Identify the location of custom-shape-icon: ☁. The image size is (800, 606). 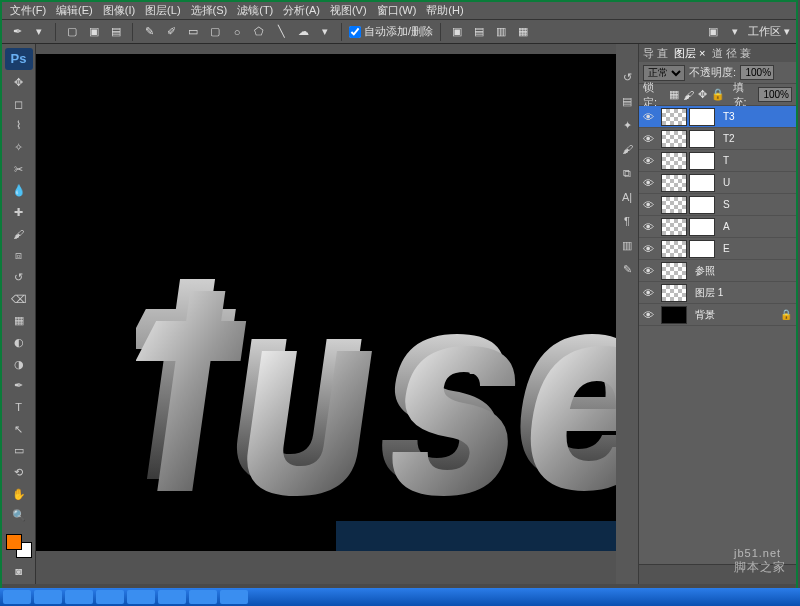
(303, 32).